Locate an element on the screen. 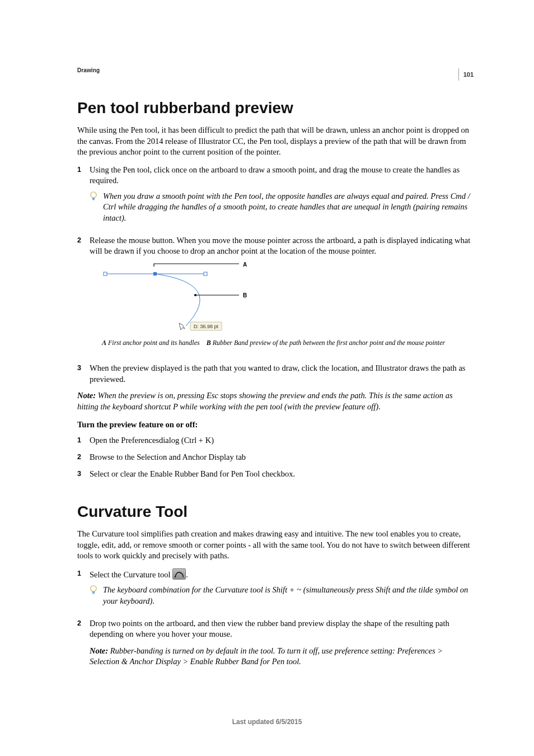  step-text: Drop two points on the artboard, and the… is located at coordinates (270, 629).